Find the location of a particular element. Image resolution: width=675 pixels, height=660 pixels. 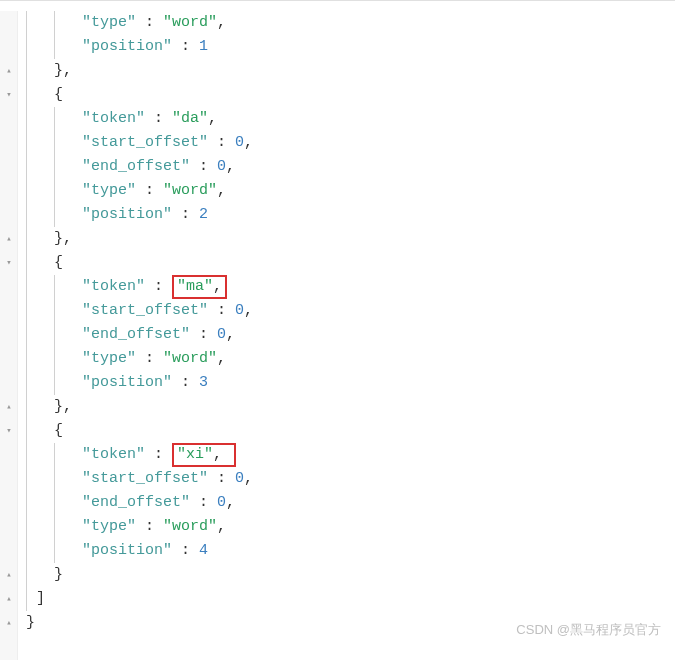

code-line: "position" : 2 is located at coordinates (350, 215).